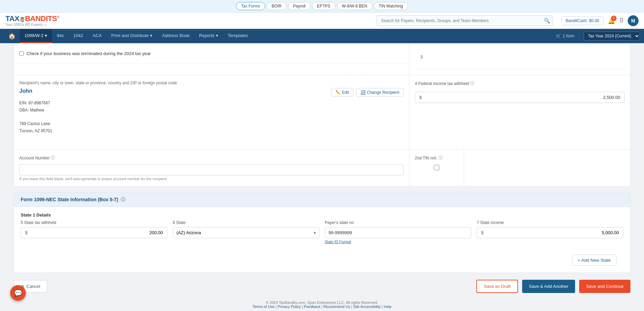 The image size is (644, 311). I want to click on account-number-label: Account Number ⓘ, so click(211, 158).